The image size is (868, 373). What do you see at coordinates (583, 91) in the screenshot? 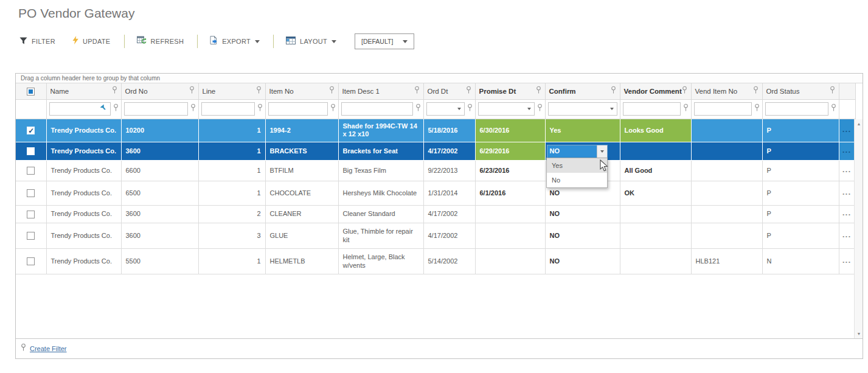
I see `column-header-confirm: Confirm` at bounding box center [583, 91].